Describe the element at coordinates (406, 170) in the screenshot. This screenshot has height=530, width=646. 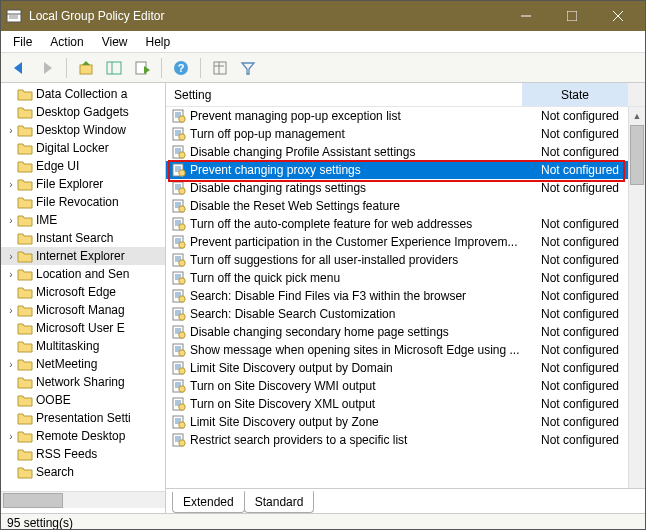
I see `setting-row: Prevent changing proxy settingsNot confi…` at that location.